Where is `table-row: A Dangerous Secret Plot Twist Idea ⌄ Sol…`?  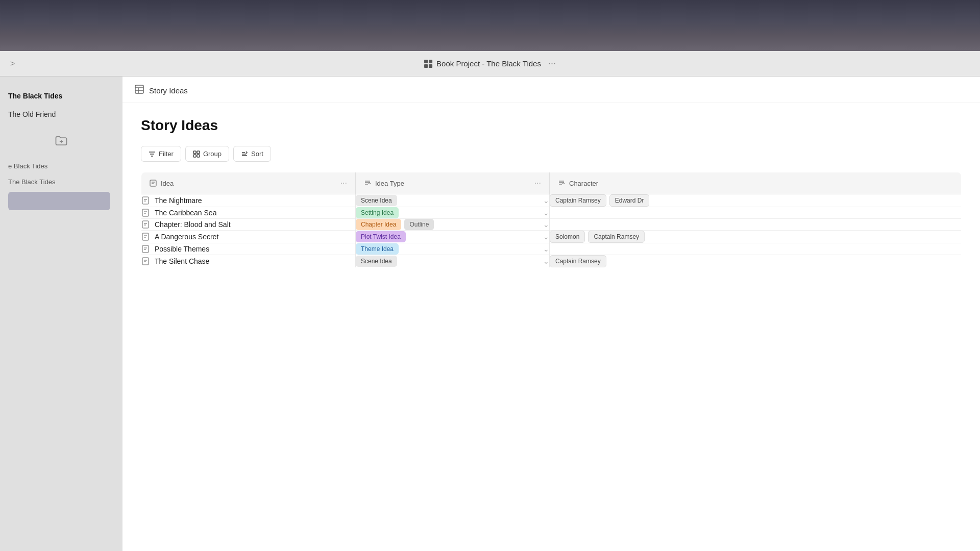
table-row: A Dangerous Secret Plot Twist Idea ⌄ Sol… is located at coordinates (551, 237).